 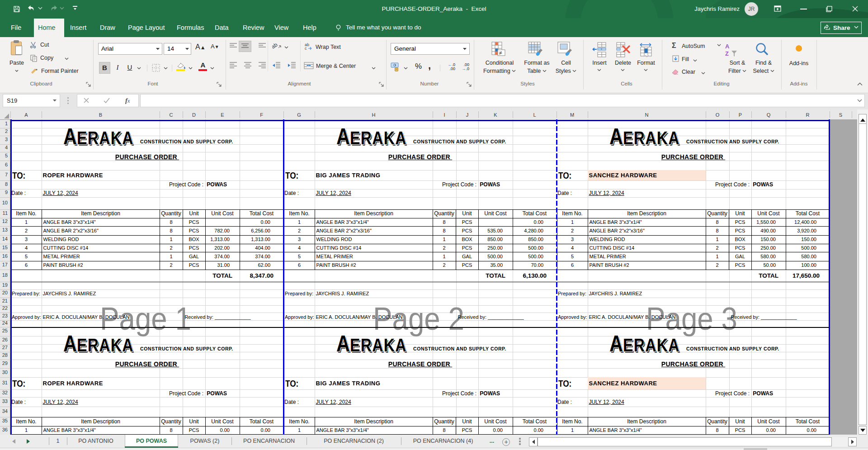 I want to click on svg-text: c, so click(x=306, y=48).